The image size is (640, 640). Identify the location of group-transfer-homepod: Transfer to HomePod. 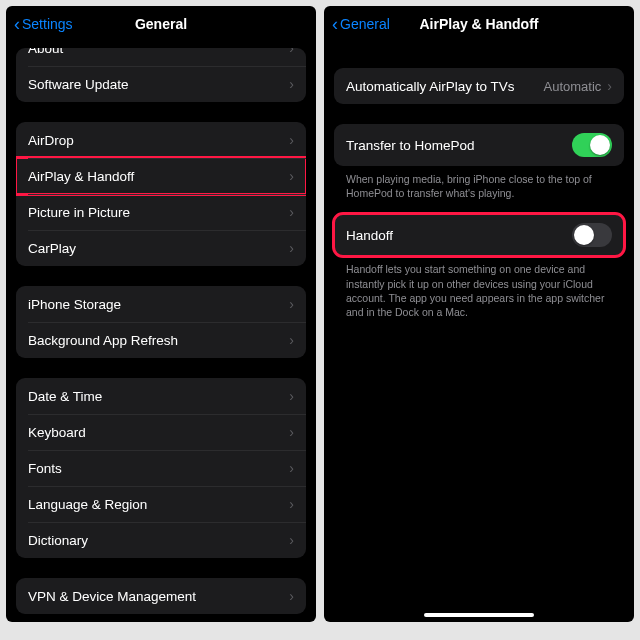
(479, 145).